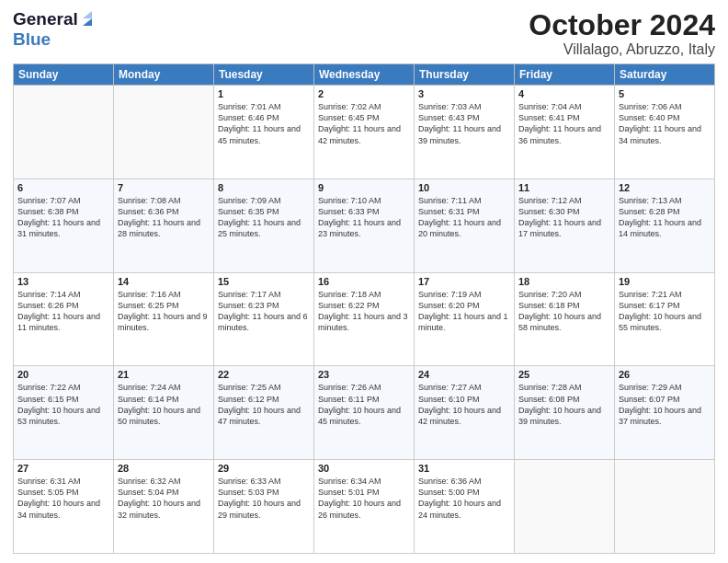  Describe the element at coordinates (364, 319) in the screenshot. I see `calendar-day: 16Sunrise: 7:18 AMSunset: 6:22 PMDayligh…` at that location.